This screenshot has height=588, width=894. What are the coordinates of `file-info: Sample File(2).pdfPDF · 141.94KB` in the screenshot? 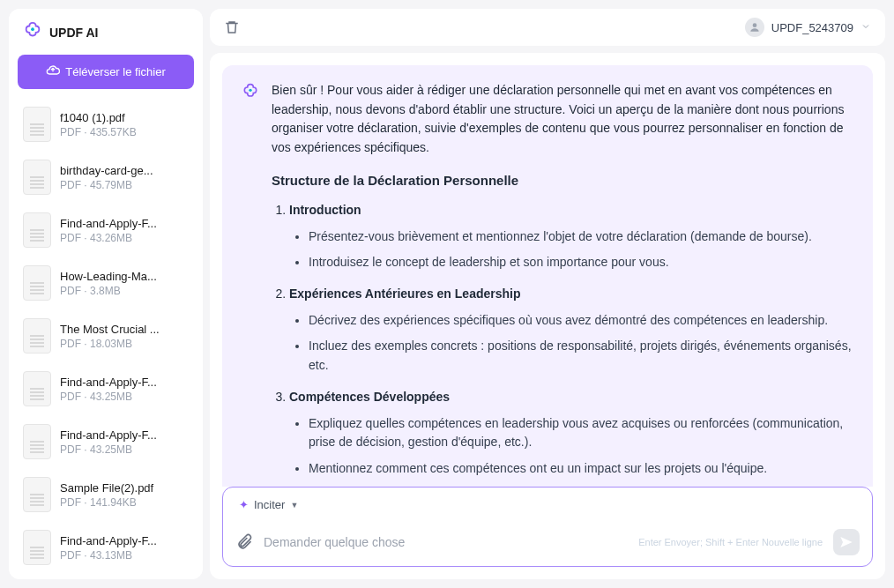 It's located at (124, 495).